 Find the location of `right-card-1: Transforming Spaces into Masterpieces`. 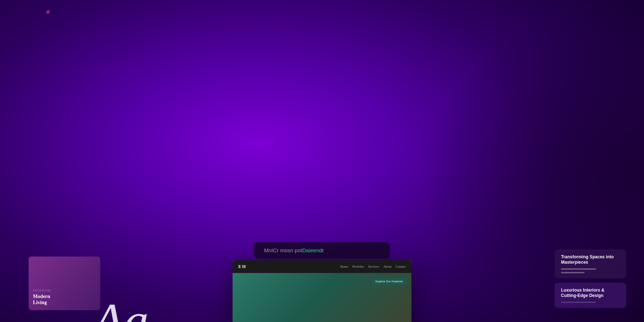

right-card-1: Transforming Spaces into Masterpieces is located at coordinates (590, 264).